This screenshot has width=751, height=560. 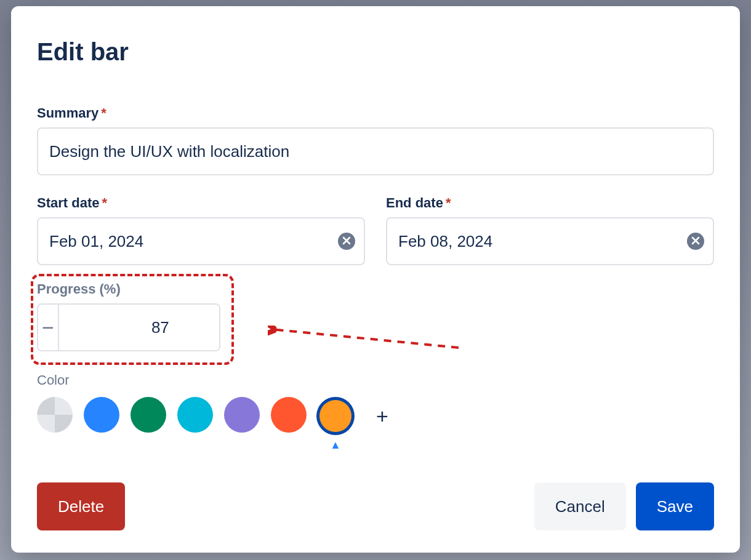 What do you see at coordinates (129, 327) in the screenshot?
I see `progress-stepper: − +` at bounding box center [129, 327].